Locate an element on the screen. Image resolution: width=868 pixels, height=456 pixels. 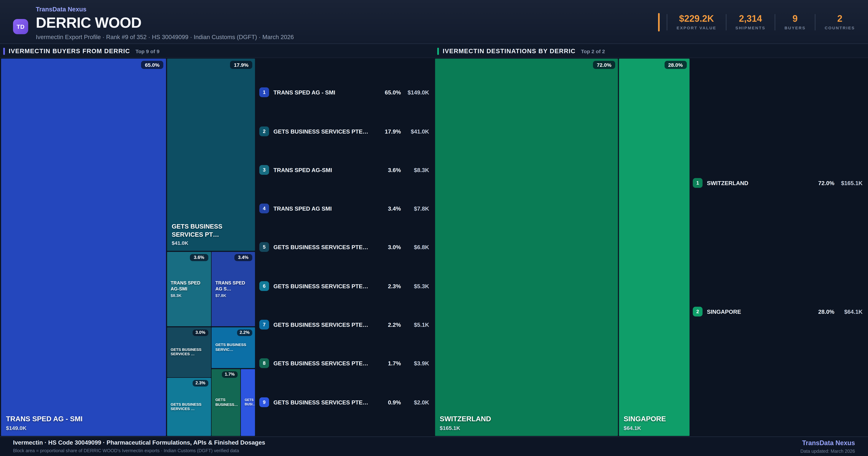
list-item: 7 GETS BUSINESS SERVICES PTE… 2.2% $5.1K is located at coordinates (344, 324).